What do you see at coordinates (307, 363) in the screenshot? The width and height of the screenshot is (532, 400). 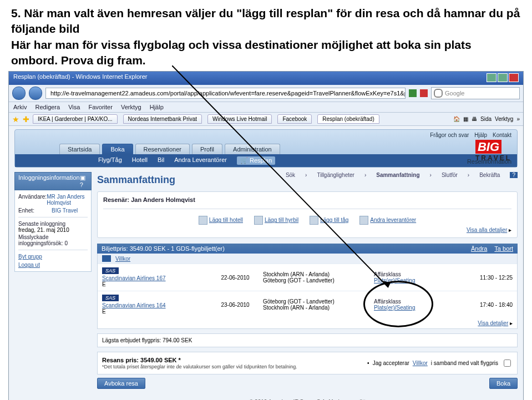 I see `total-panel: Resans pris: 3549.00 SEK * *Det totala p…` at bounding box center [307, 363].